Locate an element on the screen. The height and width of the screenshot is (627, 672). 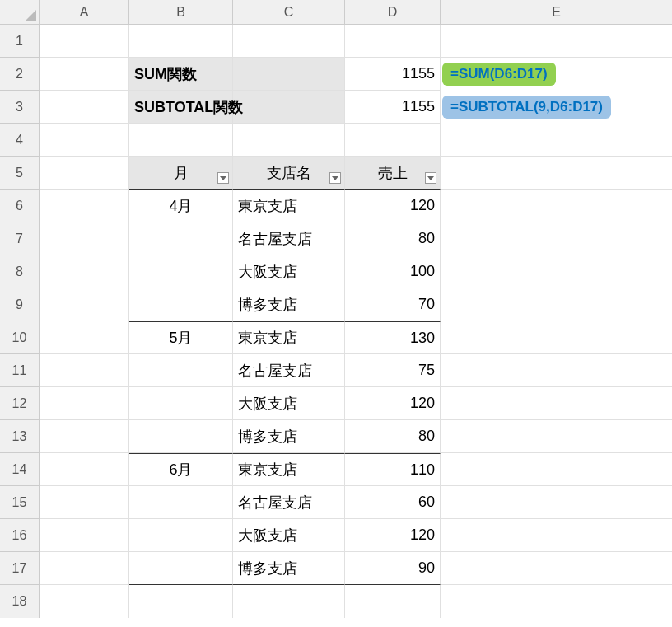
row-header-7: 7 is located at coordinates (20, 239).